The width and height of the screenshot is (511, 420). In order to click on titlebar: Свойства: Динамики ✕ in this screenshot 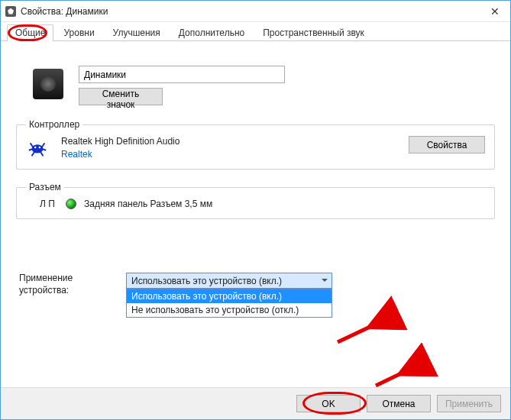, I will do `click(255, 11)`.